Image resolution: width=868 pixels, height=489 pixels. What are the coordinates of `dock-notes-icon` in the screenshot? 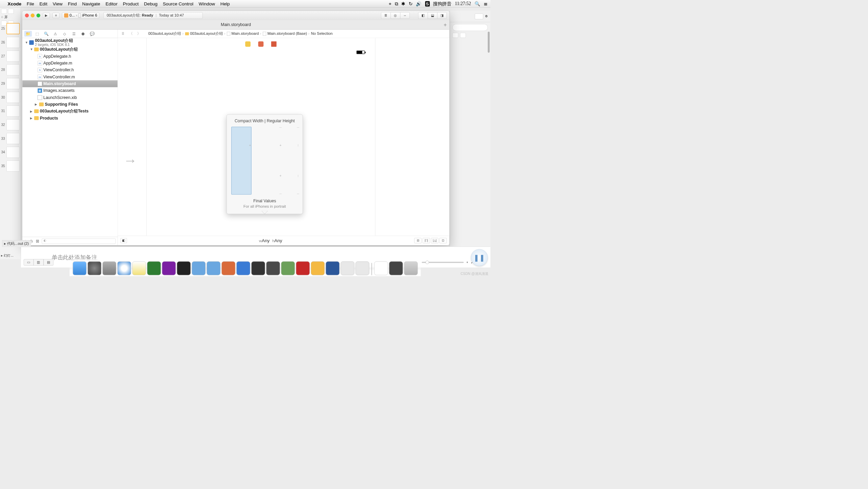 It's located at (139, 268).